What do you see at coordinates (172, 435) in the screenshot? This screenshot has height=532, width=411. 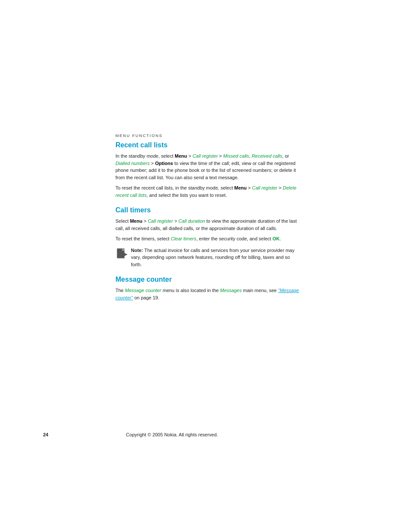 I see `copyright-text: Copyright © 2005 Nokia. All rights reser…` at bounding box center [172, 435].